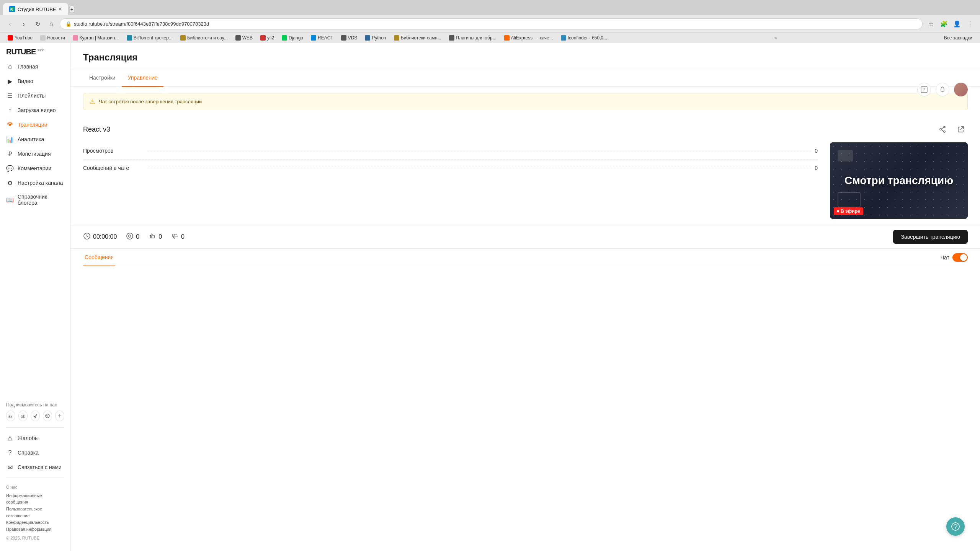 This screenshot has height=551, width=980. Describe the element at coordinates (35, 530) in the screenshot. I see `footer-legal: Правовая информация` at that location.